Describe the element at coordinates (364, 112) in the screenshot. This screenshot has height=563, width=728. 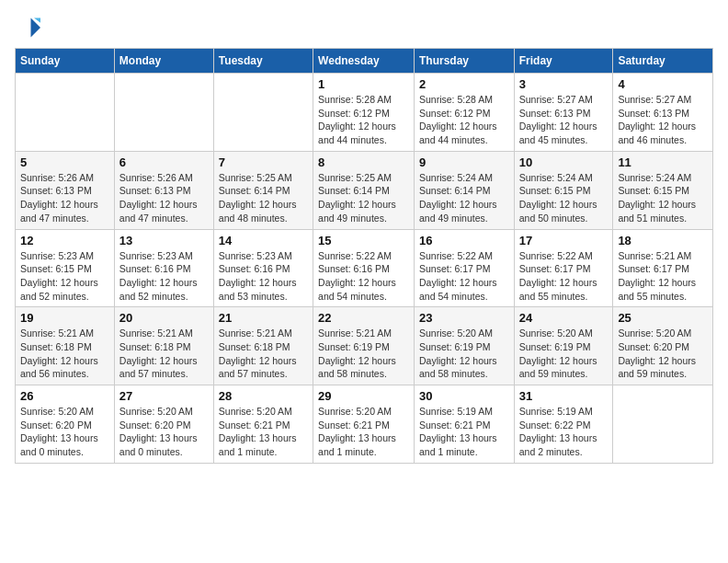
I see `calendar-week-row: 1Sunrise: 5:28 AMSunset: 6:12 PMDaylight…` at that location.